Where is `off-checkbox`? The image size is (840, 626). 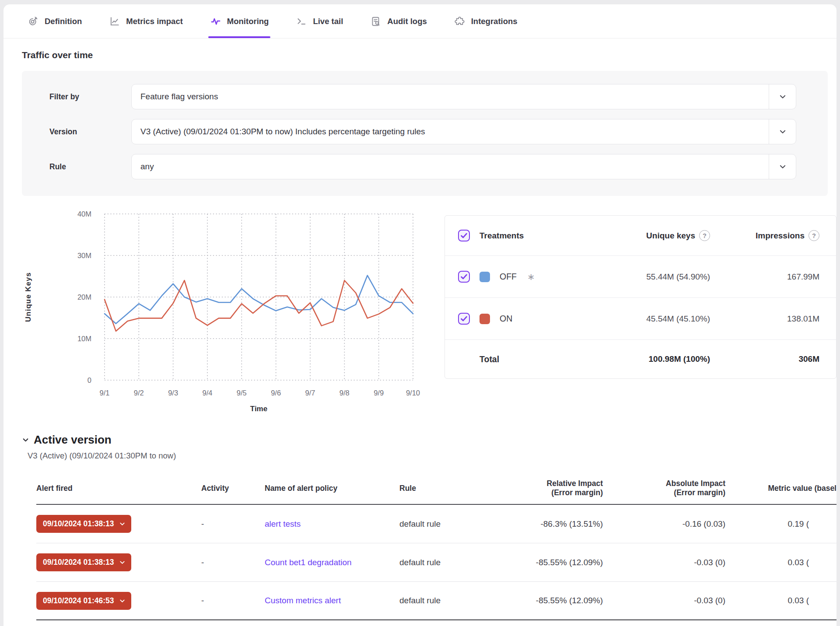 off-checkbox is located at coordinates (464, 276).